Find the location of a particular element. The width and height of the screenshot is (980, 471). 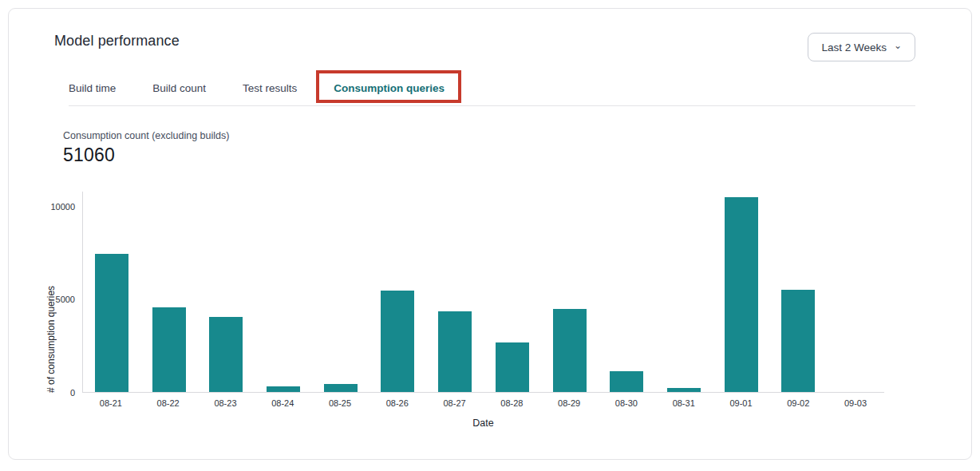

card-header: Model performance Last 2 Weeks ⌄ is located at coordinates (490, 35).